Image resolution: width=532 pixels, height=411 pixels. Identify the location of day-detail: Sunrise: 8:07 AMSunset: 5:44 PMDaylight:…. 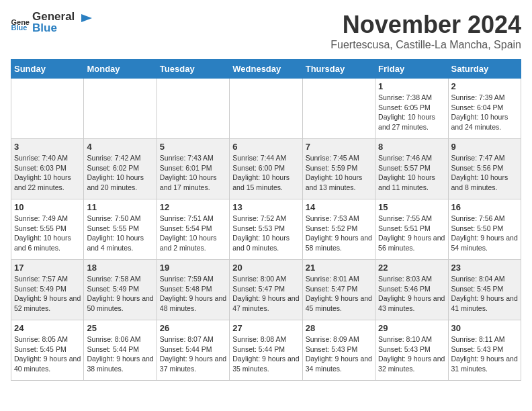
(193, 355).